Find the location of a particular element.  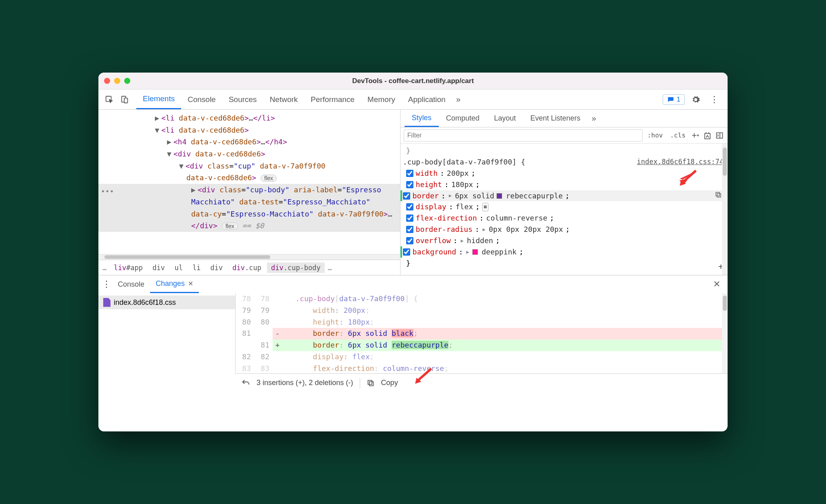

drawer-close-icon: ✕ is located at coordinates (717, 284).